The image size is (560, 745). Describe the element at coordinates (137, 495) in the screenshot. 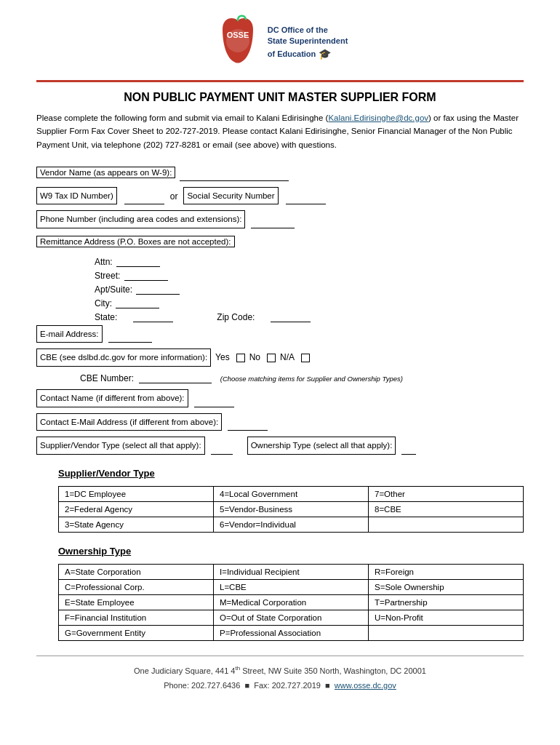

I see `table-cell: 1=DC Employee` at that location.